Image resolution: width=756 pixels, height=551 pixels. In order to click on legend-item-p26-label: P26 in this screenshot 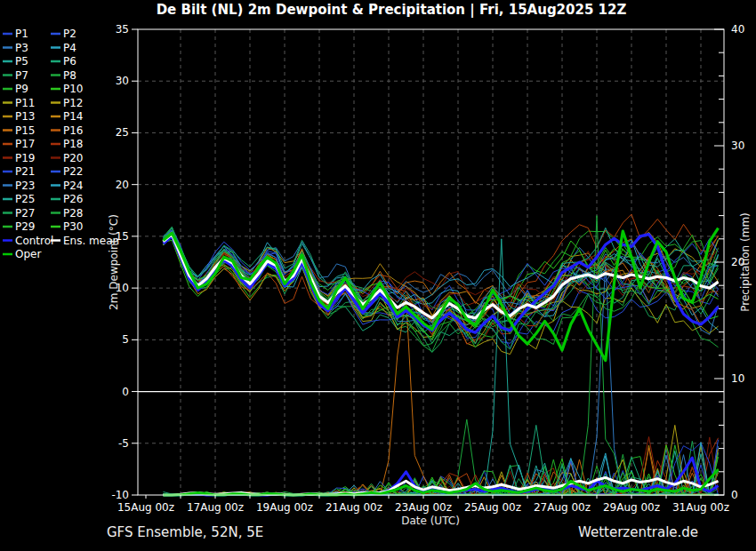, I will do `click(73, 199)`.